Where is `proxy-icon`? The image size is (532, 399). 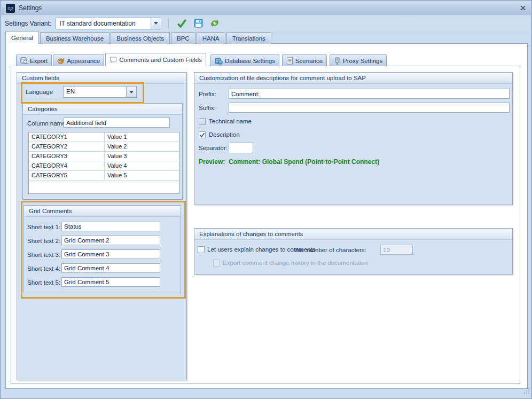 proxy-icon is located at coordinates (338, 61).